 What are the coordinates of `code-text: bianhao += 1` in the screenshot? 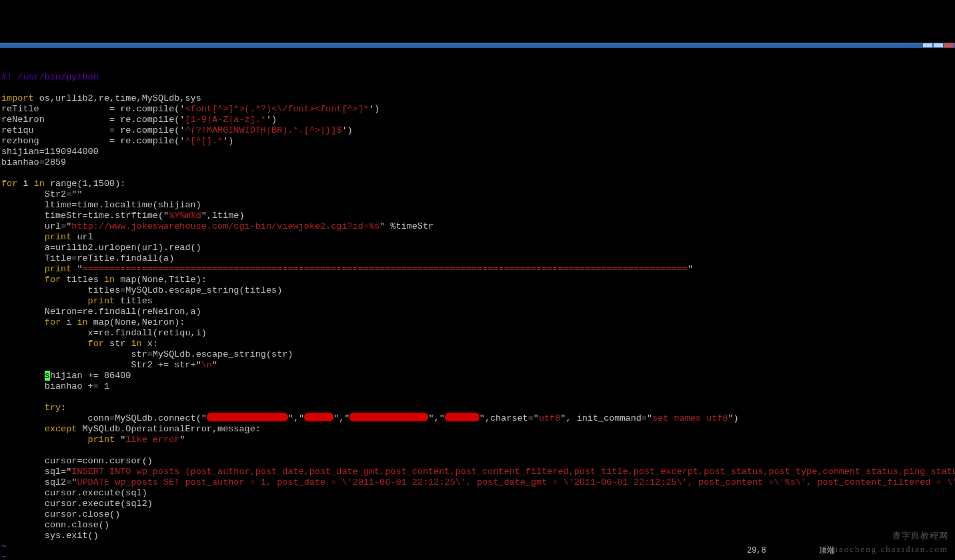 It's located at (55, 387).